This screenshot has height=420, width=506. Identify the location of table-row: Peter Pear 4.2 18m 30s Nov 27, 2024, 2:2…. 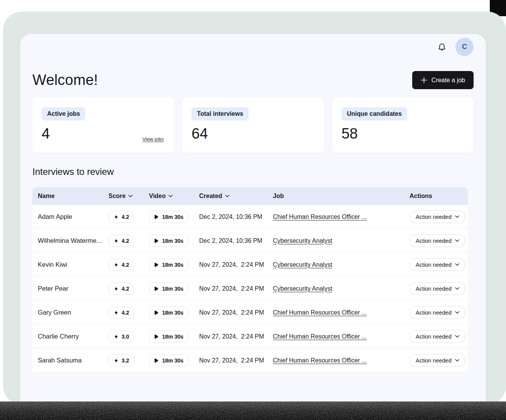
(250, 289).